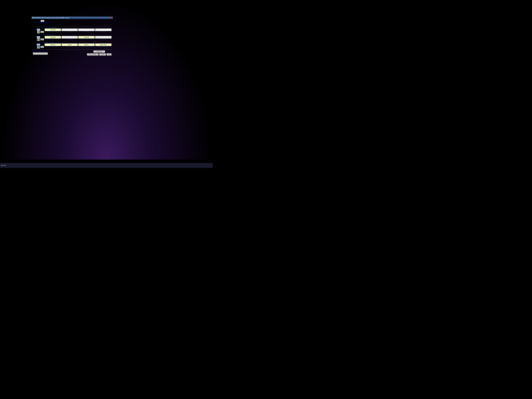  What do you see at coordinates (87, 30) in the screenshot?
I see `group-093-col3: Bin. Bits` at bounding box center [87, 30].